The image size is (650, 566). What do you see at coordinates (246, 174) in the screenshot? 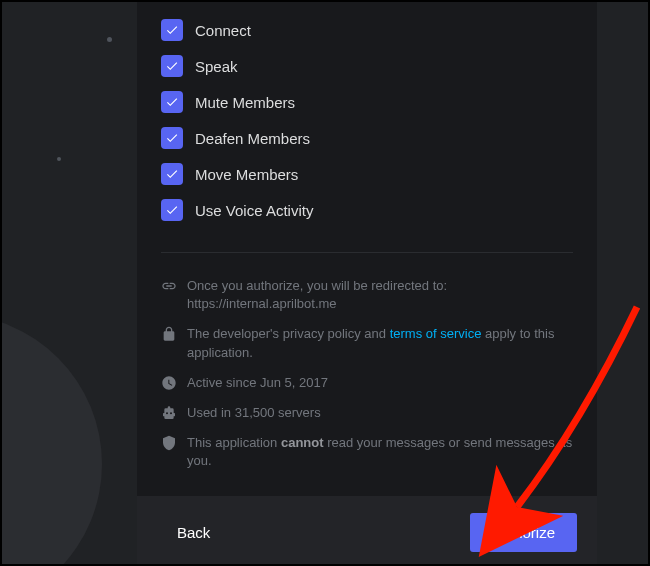
I see `perm-label: Move Members` at bounding box center [246, 174].